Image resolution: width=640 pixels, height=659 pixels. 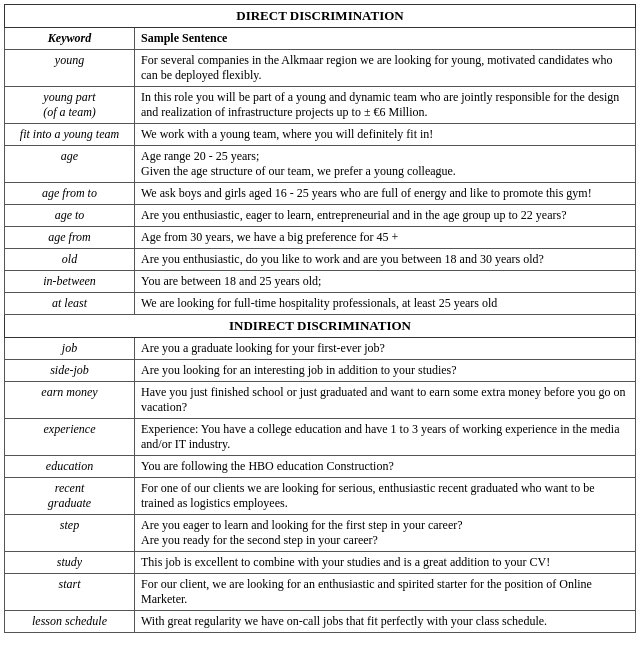 I want to click on sentence-cell: In this role you will be part of a young…, so click(x=386, y=106).